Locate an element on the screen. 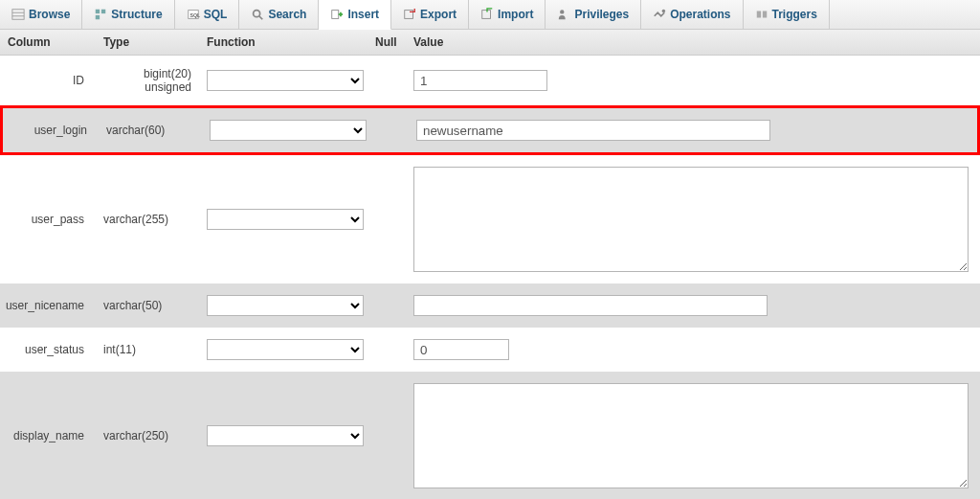 The width and height of the screenshot is (980, 499). tab-label: Privileges is located at coordinates (601, 14).